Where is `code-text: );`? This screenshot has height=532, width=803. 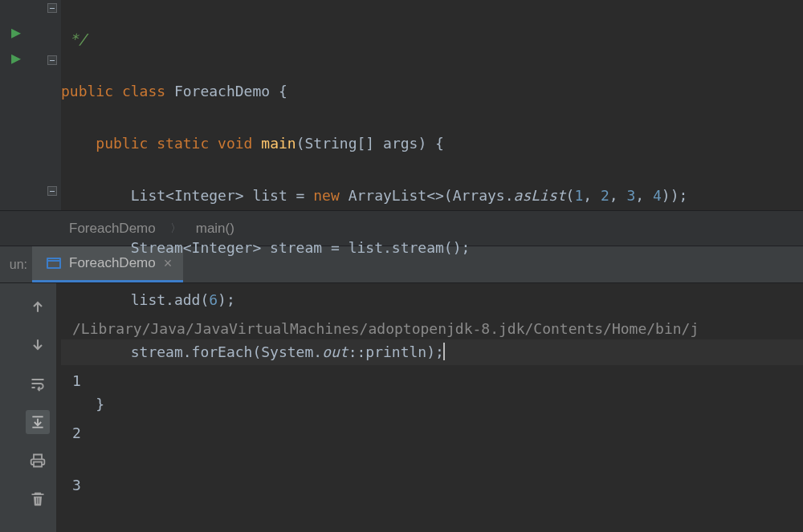
code-text: ); is located at coordinates (226, 300).